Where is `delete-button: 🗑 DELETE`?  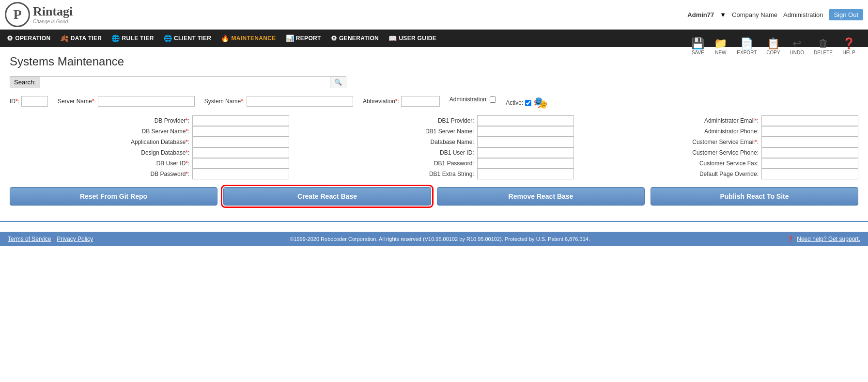
delete-button: 🗑 DELETE is located at coordinates (823, 47).